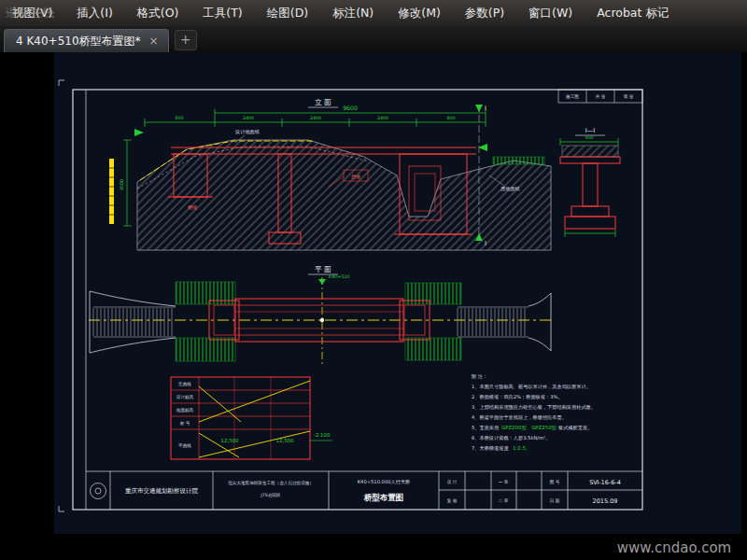  I want to click on date-value: 2015.09, so click(605, 501).